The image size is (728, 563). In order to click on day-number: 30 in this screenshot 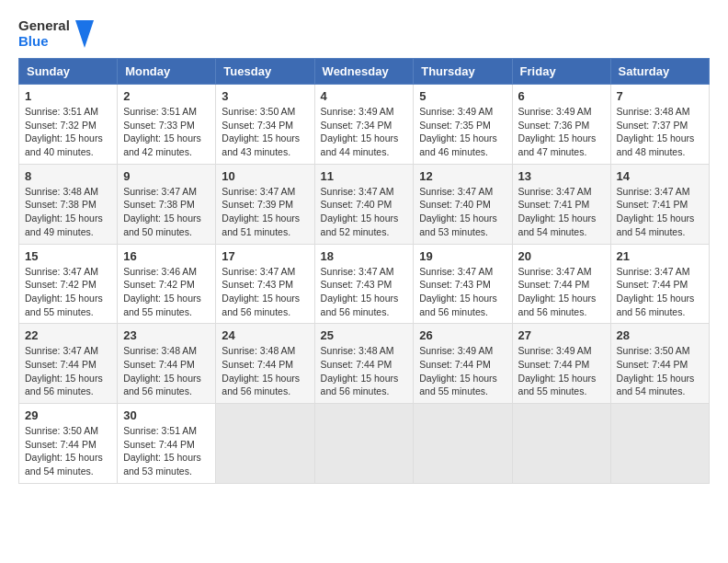, I will do `click(166, 416)`.